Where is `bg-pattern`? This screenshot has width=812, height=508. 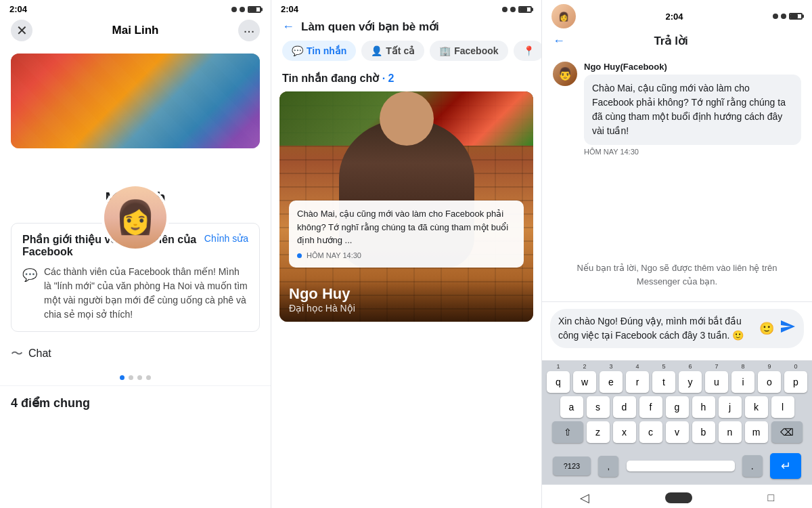
bg-pattern is located at coordinates (135, 101).